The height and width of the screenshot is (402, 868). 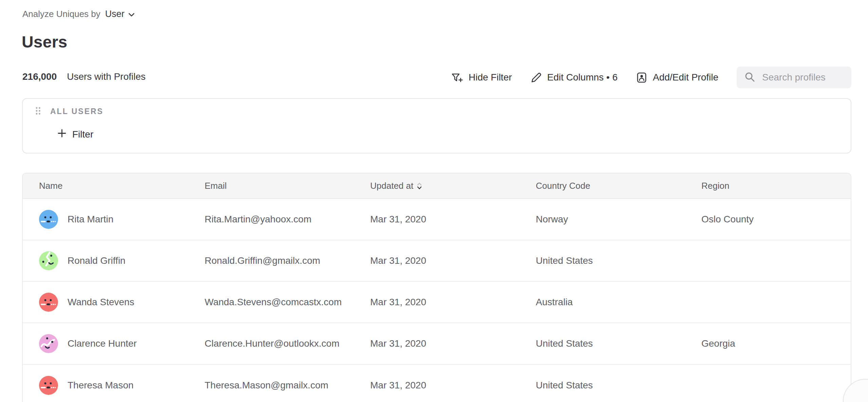 What do you see at coordinates (602, 186) in the screenshot?
I see `column-header-country-code: Country Code` at bounding box center [602, 186].